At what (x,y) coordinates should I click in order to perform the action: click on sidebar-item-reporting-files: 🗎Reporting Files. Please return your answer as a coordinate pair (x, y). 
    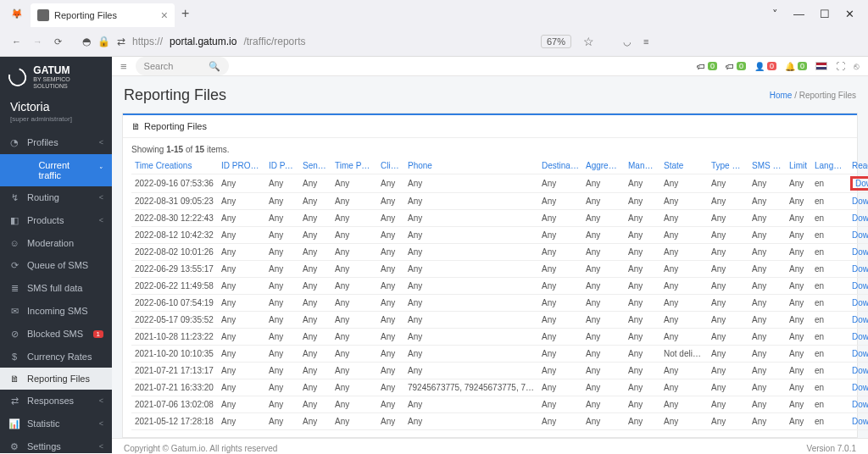
    Looking at the image, I should click on (56, 379).